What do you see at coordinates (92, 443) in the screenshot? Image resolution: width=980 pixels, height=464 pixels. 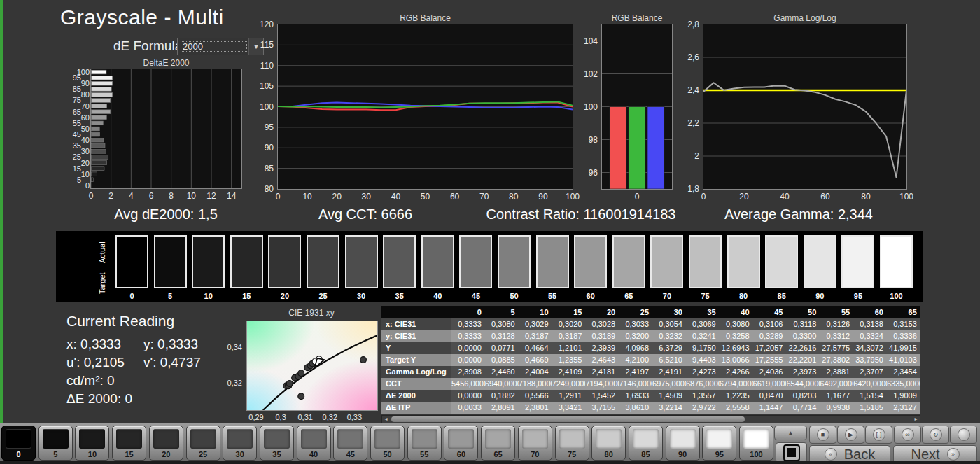 I see `pattern-level-button: 10` at bounding box center [92, 443].